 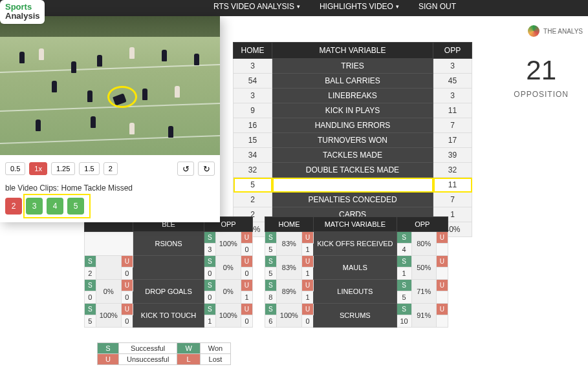 What do you see at coordinates (353, 125) in the screenshot?
I see `cell-variable: HANDLING ERRORS` at bounding box center [353, 125].